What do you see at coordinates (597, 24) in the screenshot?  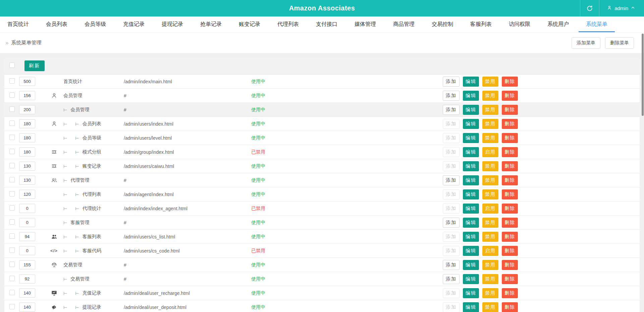 I see `nav-tab: 系统菜单` at bounding box center [597, 24].